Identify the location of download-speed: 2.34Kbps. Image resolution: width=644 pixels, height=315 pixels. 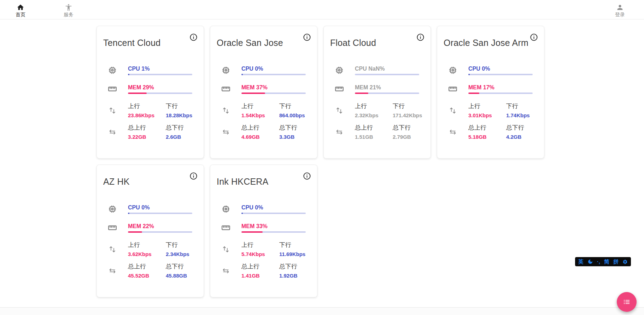
(179, 254).